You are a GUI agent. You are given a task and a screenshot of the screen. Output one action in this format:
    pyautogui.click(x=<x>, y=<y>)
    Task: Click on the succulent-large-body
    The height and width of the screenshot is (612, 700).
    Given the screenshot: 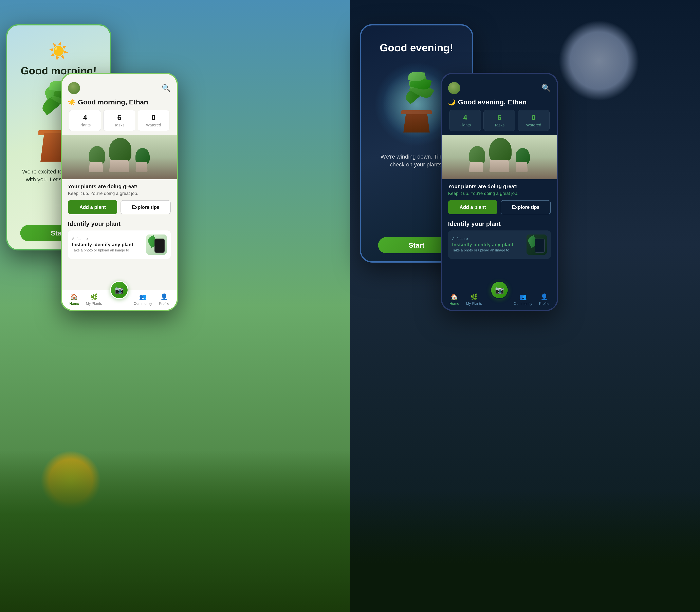 What is the action you would take?
    pyautogui.click(x=120, y=150)
    